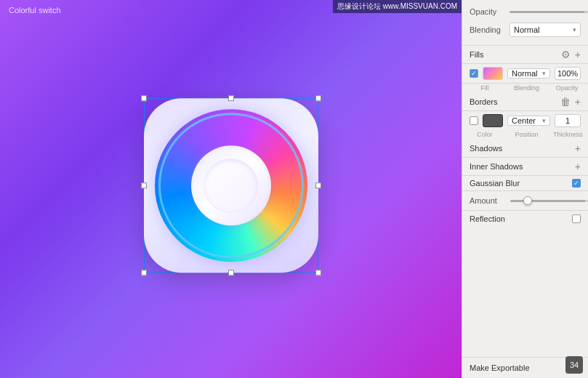 The width and height of the screenshot is (588, 378). What do you see at coordinates (144, 273) in the screenshot?
I see `handle-bottom-left` at bounding box center [144, 273].